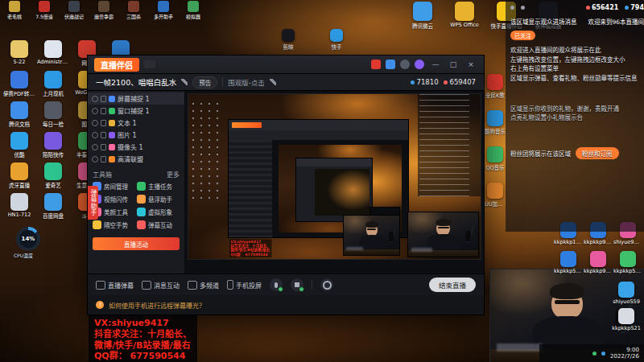  I want to click on footer-tip: 如何使用手机进行远程弹幕曝光？, so click(157, 306).